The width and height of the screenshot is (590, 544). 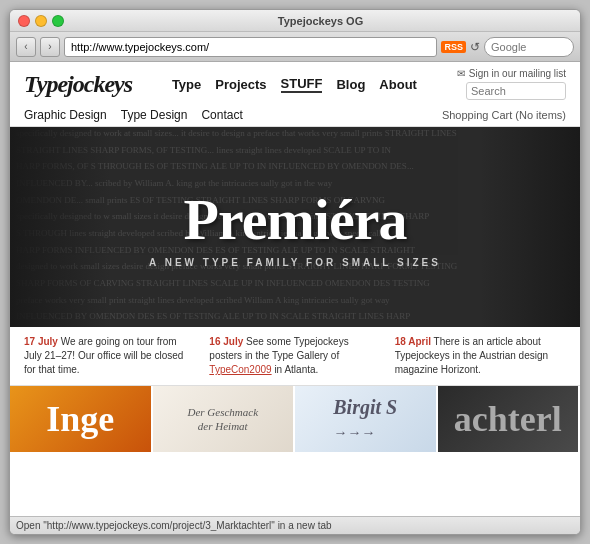 What do you see at coordinates (295, 356) in the screenshot?
I see `news-strip: 17 July We are going on tour from July 2…` at bounding box center [295, 356].